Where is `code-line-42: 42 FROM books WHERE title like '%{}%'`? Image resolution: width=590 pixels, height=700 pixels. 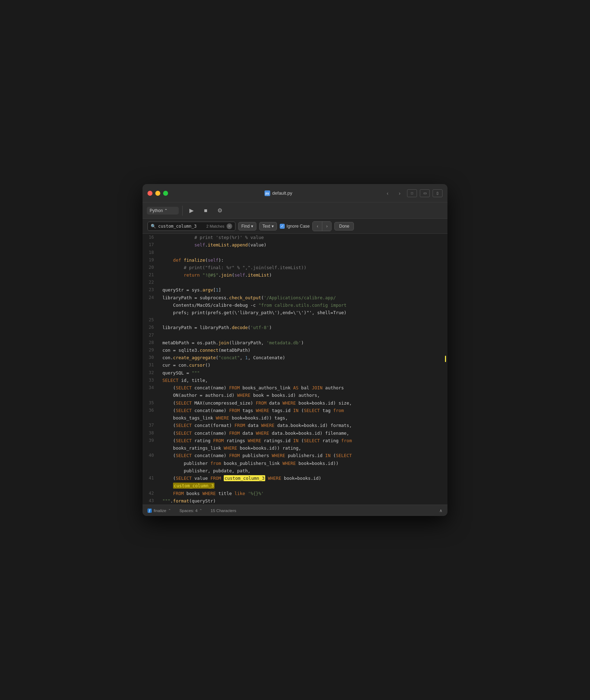
code-line-42: 42 FROM books WHERE title like '%{}%' is located at coordinates (295, 494).